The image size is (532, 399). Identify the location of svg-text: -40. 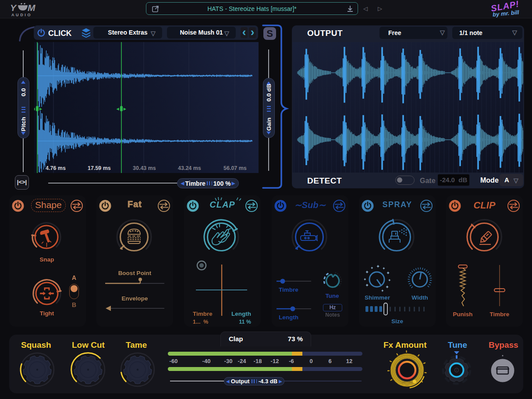
(207, 361).